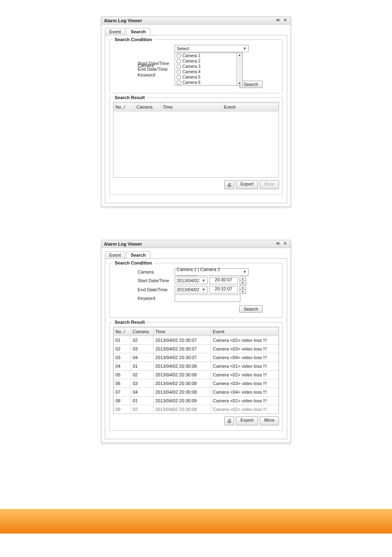 This screenshot has height=557, width=392. I want to click on camera-list-item: Camera 4, so click(209, 72).